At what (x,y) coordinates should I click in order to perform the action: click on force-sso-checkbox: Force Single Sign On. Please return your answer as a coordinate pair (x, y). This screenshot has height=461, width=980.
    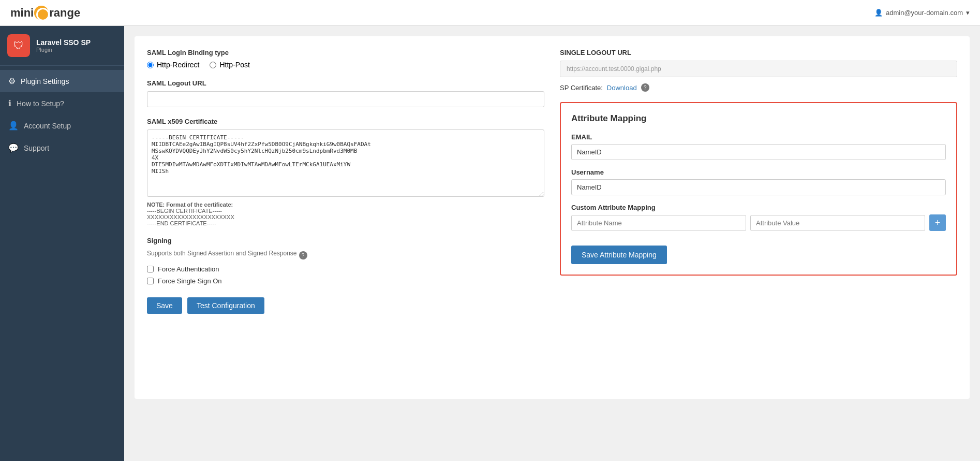
    Looking at the image, I should click on (346, 281).